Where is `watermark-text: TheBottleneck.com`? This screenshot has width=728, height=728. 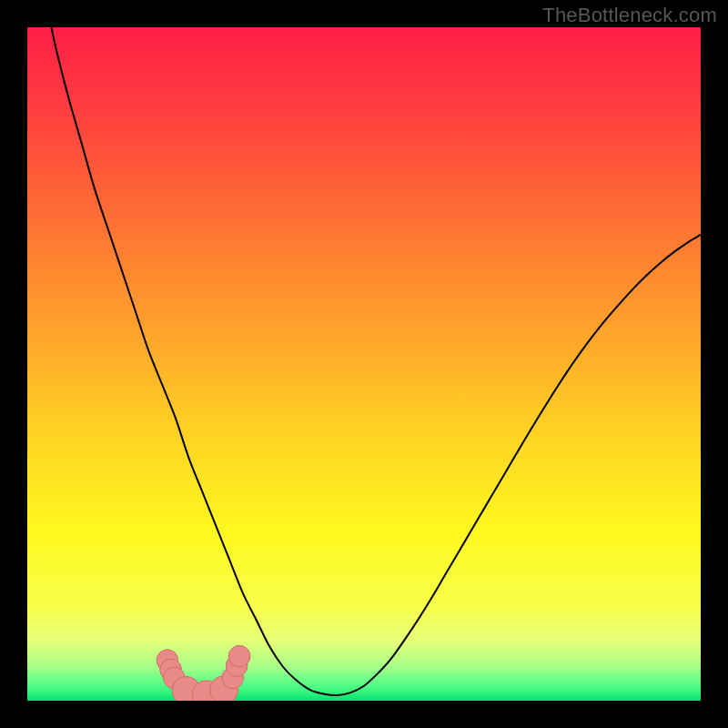
watermark-text: TheBottleneck.com is located at coordinates (630, 15).